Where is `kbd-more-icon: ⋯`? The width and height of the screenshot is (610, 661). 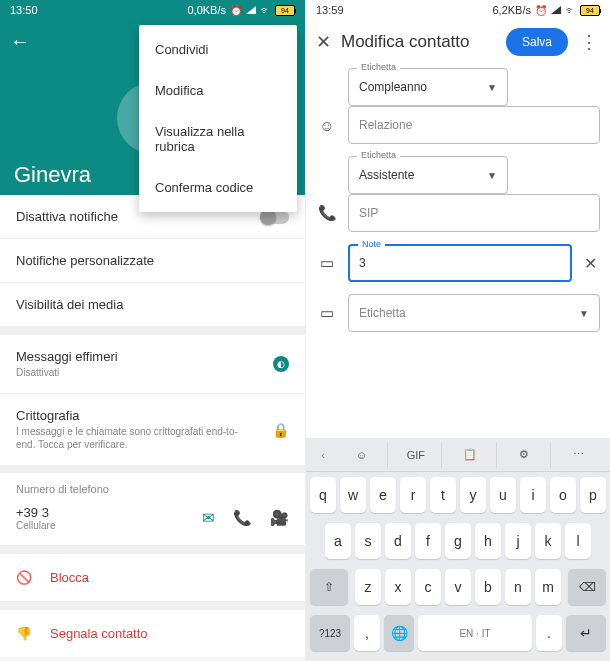 kbd-more-icon: ⋯ is located at coordinates (578, 455).